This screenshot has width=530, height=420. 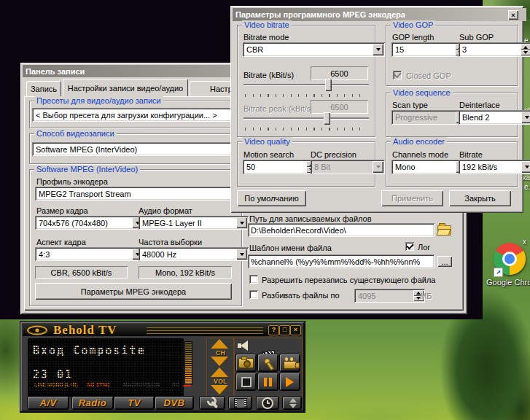 What do you see at coordinates (430, 117) in the screenshot?
I see `scan-type-select: Progressive` at bounding box center [430, 117].